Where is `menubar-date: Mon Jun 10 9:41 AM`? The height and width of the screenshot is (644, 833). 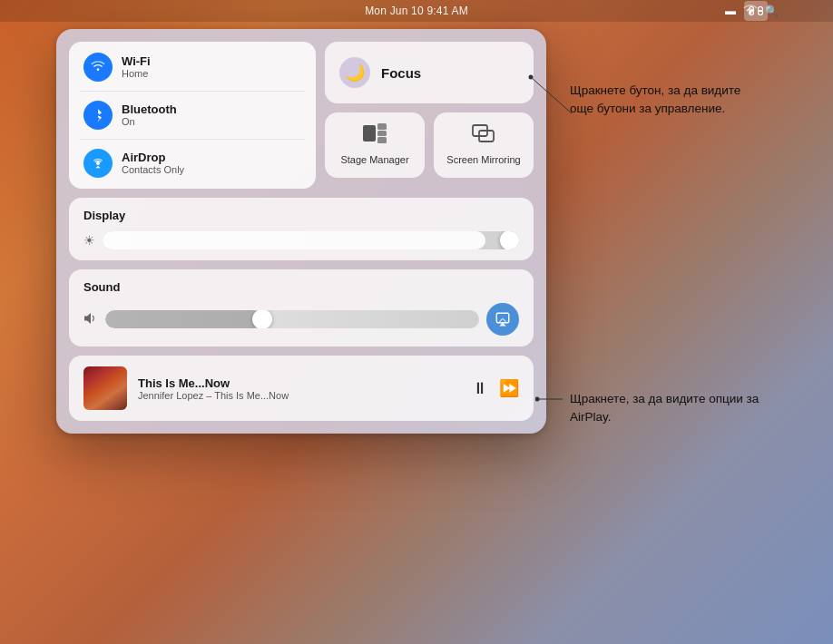 menubar-date: Mon Jun 10 9:41 AM is located at coordinates (416, 11).